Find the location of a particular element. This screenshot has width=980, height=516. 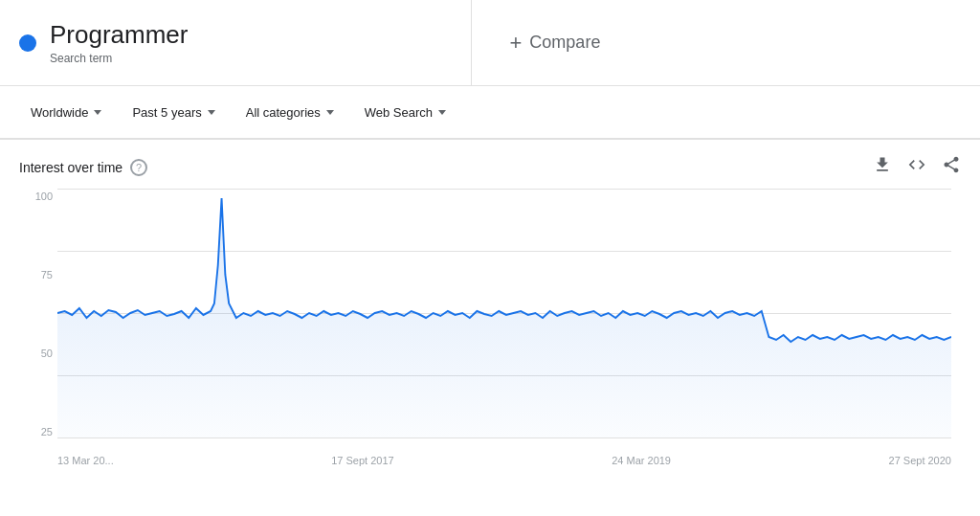

filters-bar: Worldwide Past 5 years All categories We… is located at coordinates (490, 113).